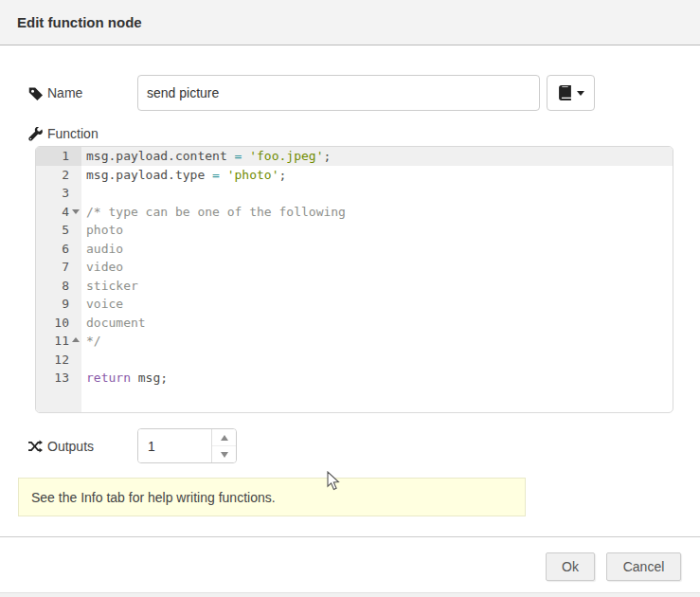  Describe the element at coordinates (153, 498) in the screenshot. I see `tip-text: See the Info tab for help writing functi…` at that location.